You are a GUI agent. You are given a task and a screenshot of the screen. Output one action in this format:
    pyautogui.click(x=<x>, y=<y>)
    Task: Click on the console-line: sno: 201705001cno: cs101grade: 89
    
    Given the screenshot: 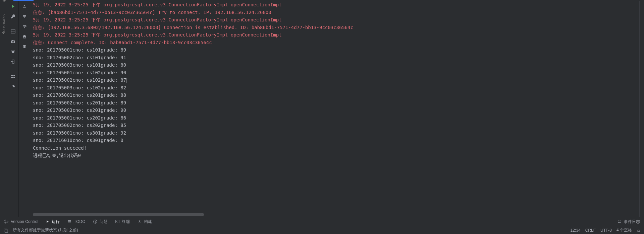 What is the action you would take?
    pyautogui.click(x=335, y=50)
    